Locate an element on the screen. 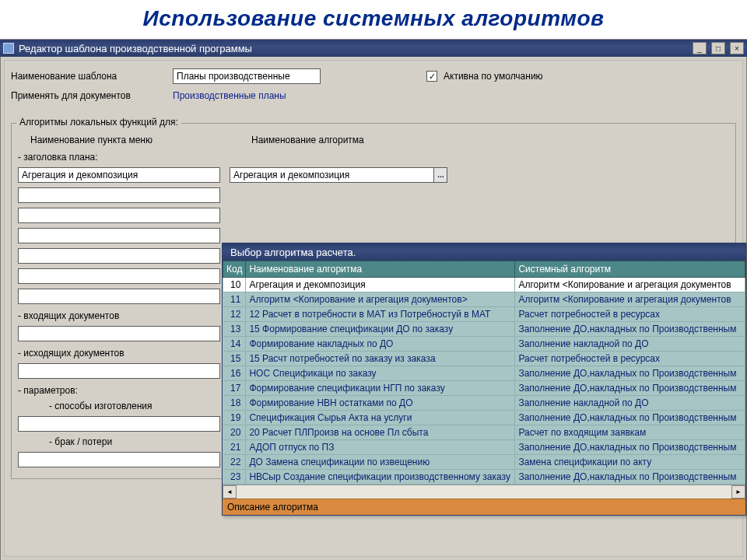 Image resolution: width=747 pixels, height=560 pixels. table-row: 1212 Расчет в потребности в МАТ из Потре… is located at coordinates (484, 314).